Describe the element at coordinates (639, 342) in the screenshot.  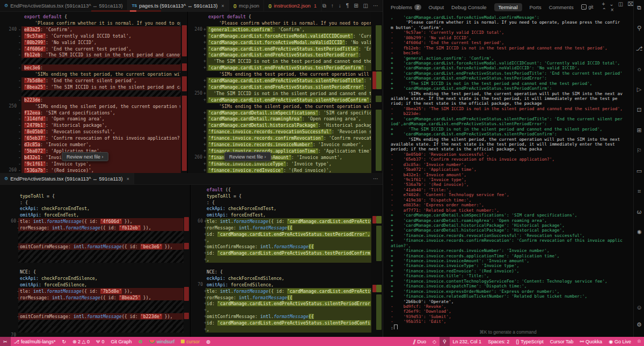
I see `status-item-notifications-bell: ⍾` at that location.